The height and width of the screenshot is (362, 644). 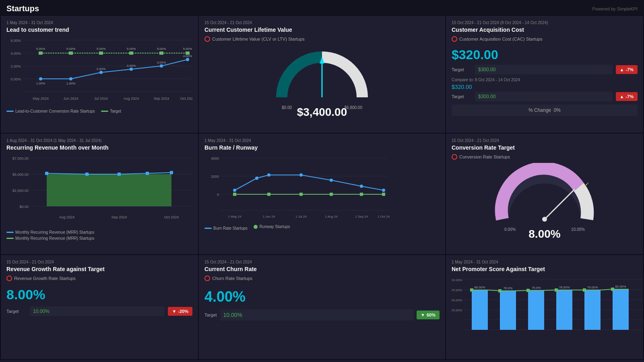 I want to click on svg-text: 82.00%, so click(x=621, y=286).